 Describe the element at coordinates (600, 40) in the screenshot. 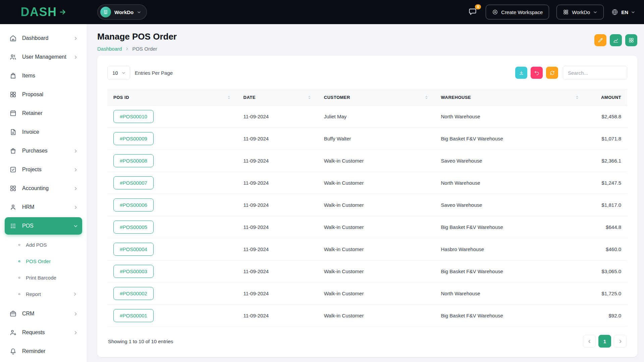

I see `edit-button` at that location.